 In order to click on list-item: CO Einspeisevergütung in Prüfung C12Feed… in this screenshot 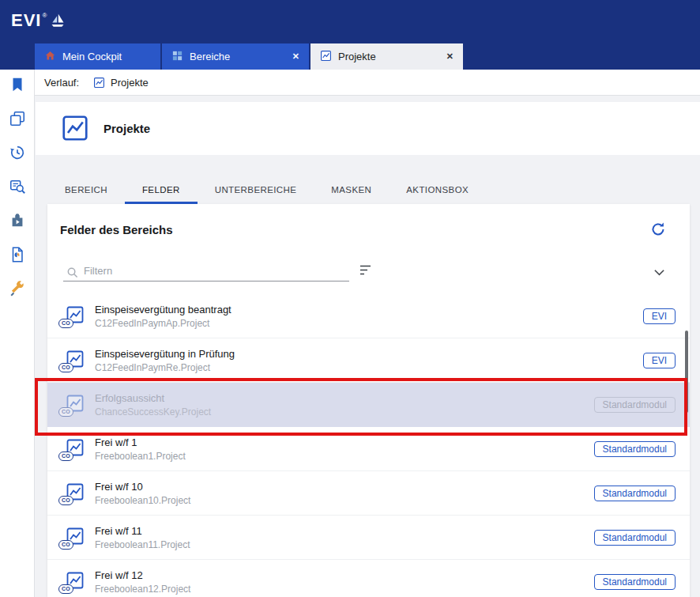, I will do `click(368, 361)`.